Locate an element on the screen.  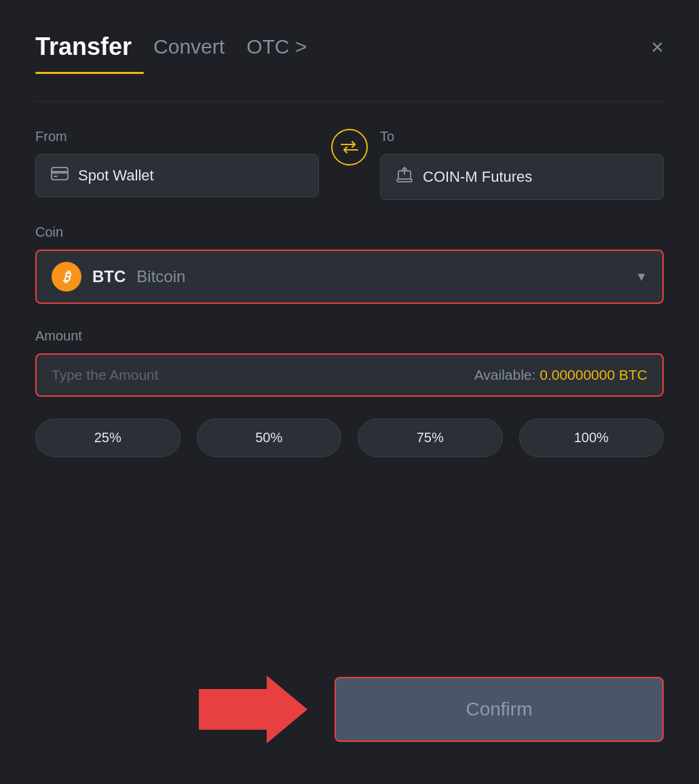
active-tab-underline is located at coordinates (90, 73).